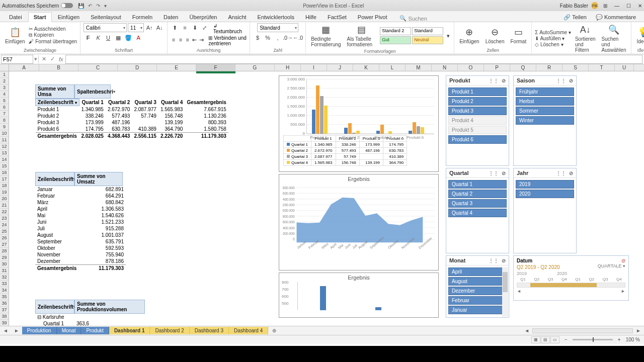  I want to click on currency-icon: $, so click(258, 38).